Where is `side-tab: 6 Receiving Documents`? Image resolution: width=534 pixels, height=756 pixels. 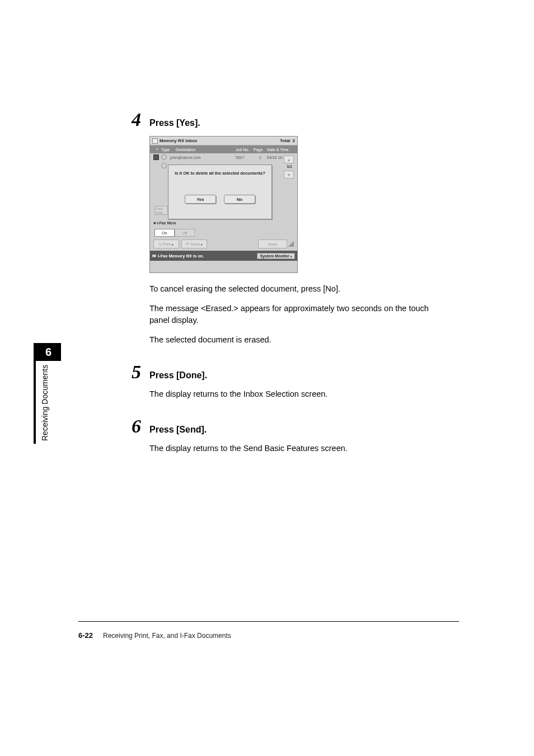
side-tab: 6 Receiving Documents is located at coordinates (46, 393).